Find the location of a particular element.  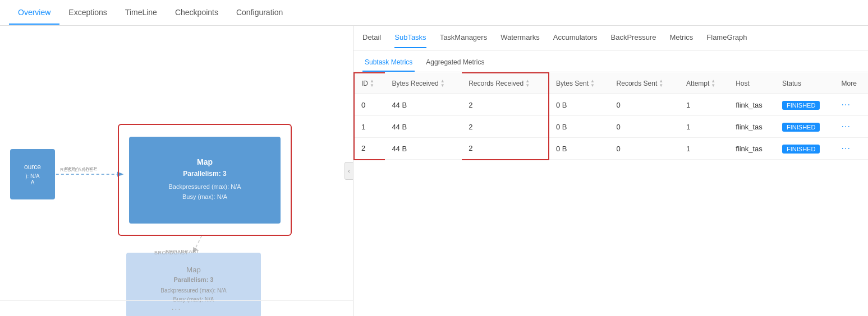

metrics-tabs-bar: Subtask Metrics Aggregated Metrics is located at coordinates (610, 62).